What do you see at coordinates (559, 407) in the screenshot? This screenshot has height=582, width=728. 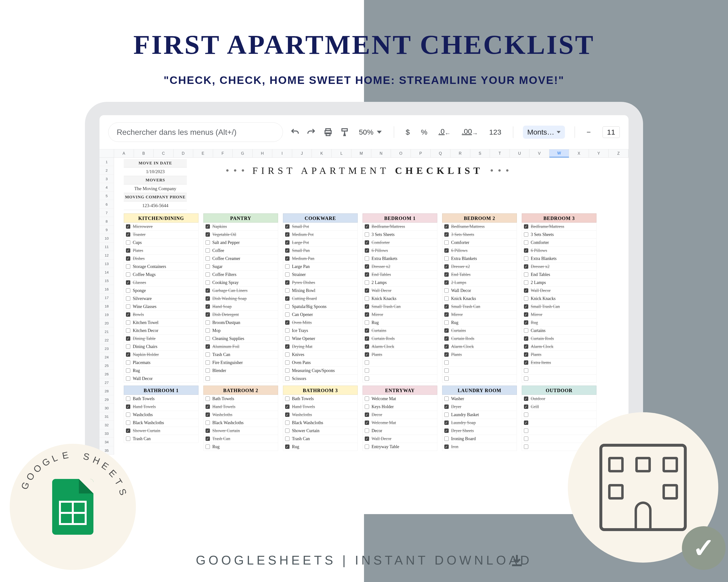 I see `checklist-item: Grill` at bounding box center [559, 407].